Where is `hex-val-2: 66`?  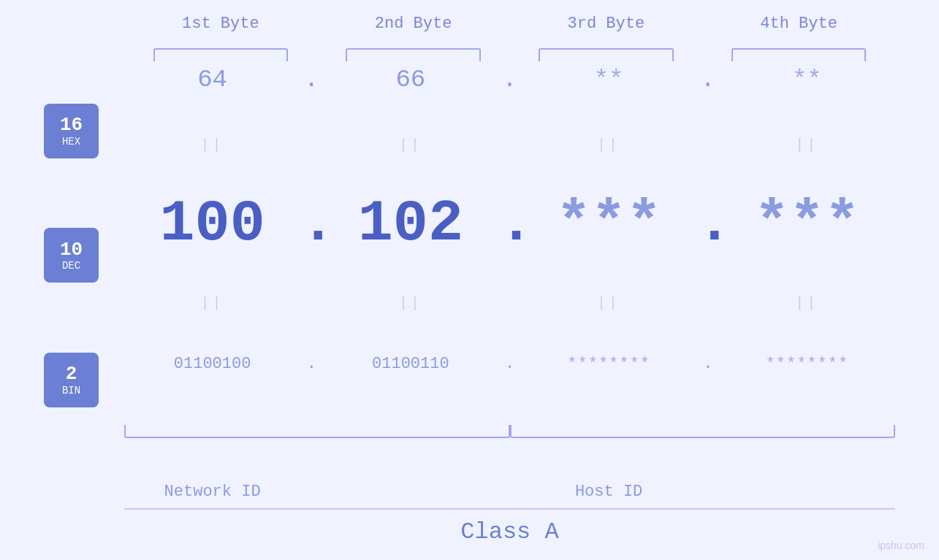 hex-val-2: 66 is located at coordinates (411, 80).